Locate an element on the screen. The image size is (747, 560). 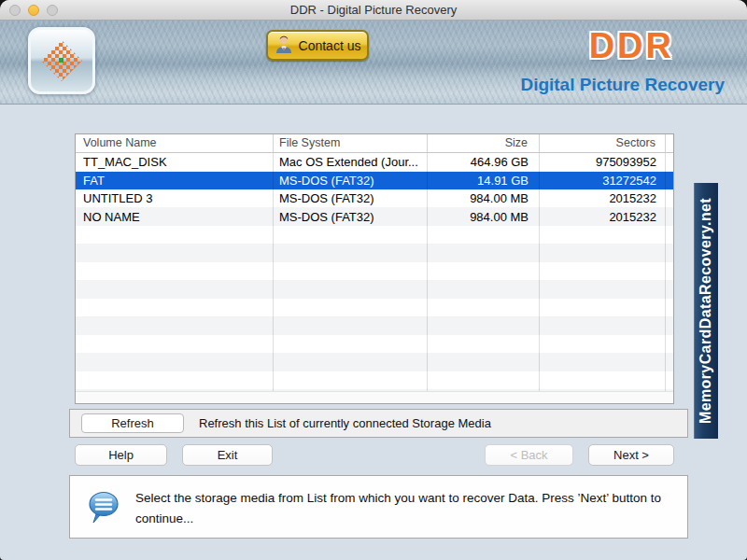
cell-volume-name: TT_MAC_DISK is located at coordinates (175, 162).